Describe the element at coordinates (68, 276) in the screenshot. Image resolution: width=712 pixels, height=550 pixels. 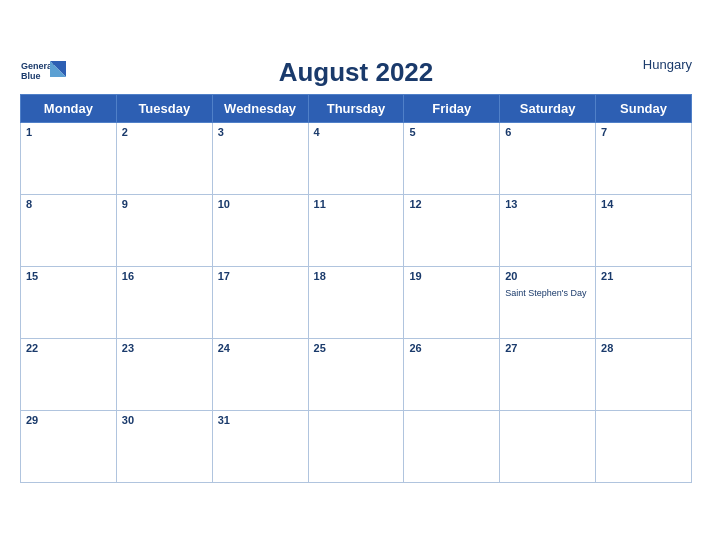
I see `day-number: 15` at that location.